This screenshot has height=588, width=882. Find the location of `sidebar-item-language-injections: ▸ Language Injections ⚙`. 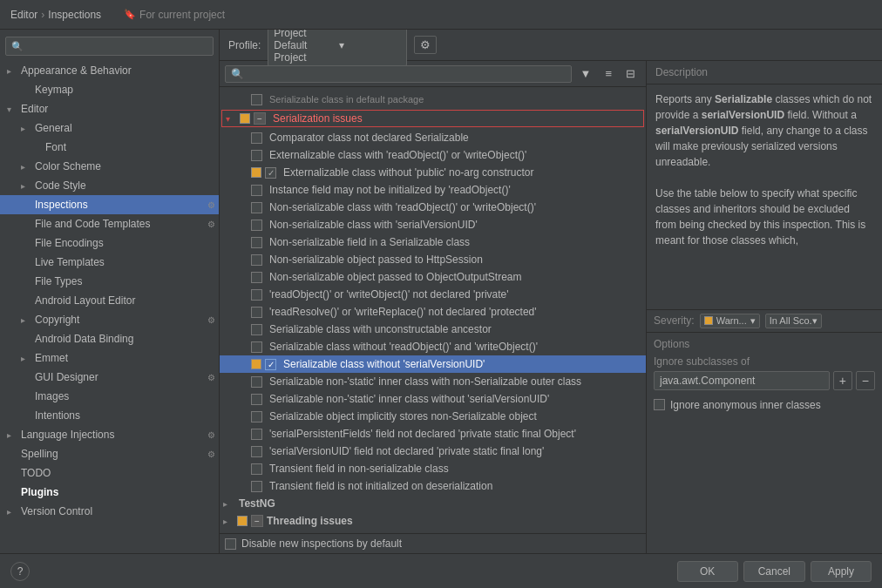

sidebar-item-language-injections: ▸ Language Injections ⚙ is located at coordinates (110, 435).